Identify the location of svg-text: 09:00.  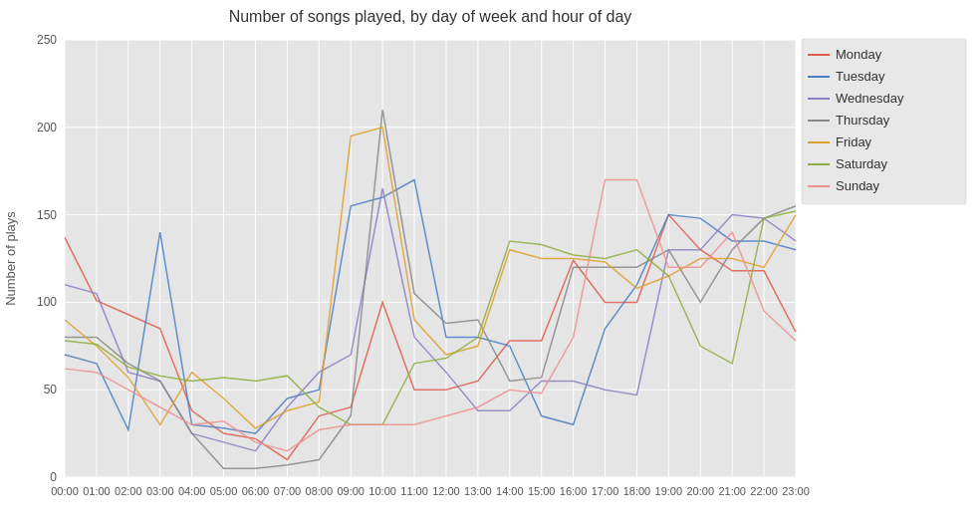
(351, 491).